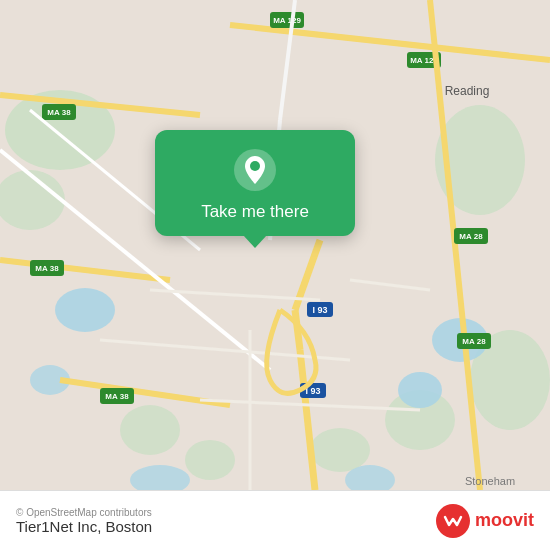 This screenshot has height=550, width=550. Describe the element at coordinates (504, 520) in the screenshot. I see `moovit-text: moovit` at that location.